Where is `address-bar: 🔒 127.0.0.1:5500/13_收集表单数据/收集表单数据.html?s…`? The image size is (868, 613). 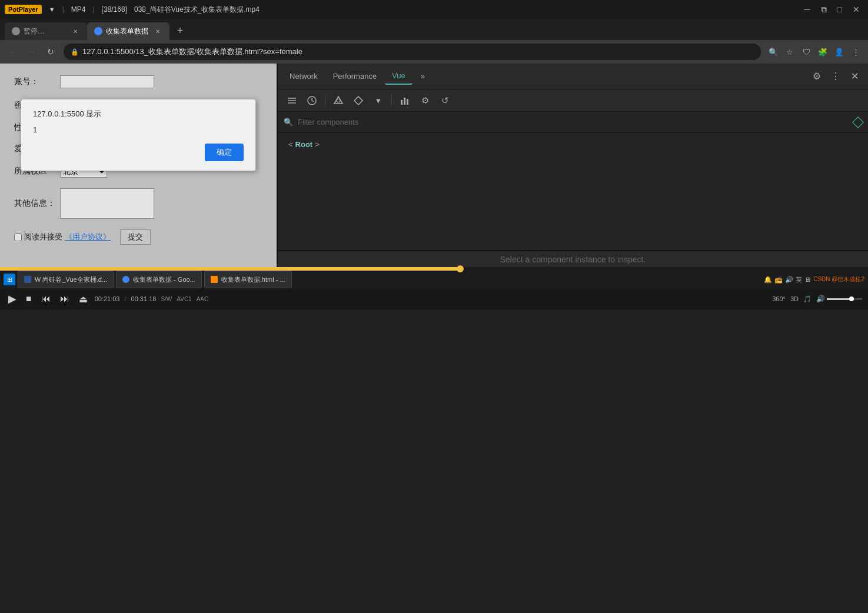
address-bar: 🔒 127.0.0.1:5500/13_收集表单数据/收集表单数据.html?s… is located at coordinates (412, 52).